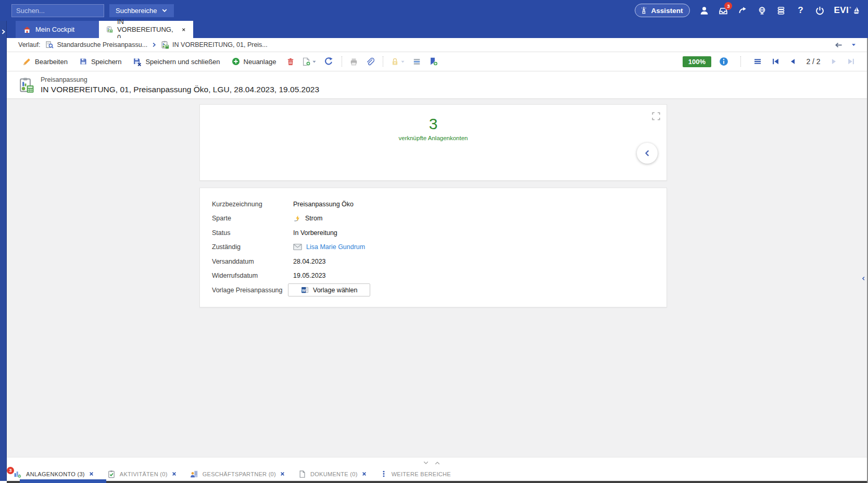 This screenshot has width=868, height=483. Describe the element at coordinates (57, 29) in the screenshot. I see `tab-mein-cockpit: Mein Cockpit` at that location.